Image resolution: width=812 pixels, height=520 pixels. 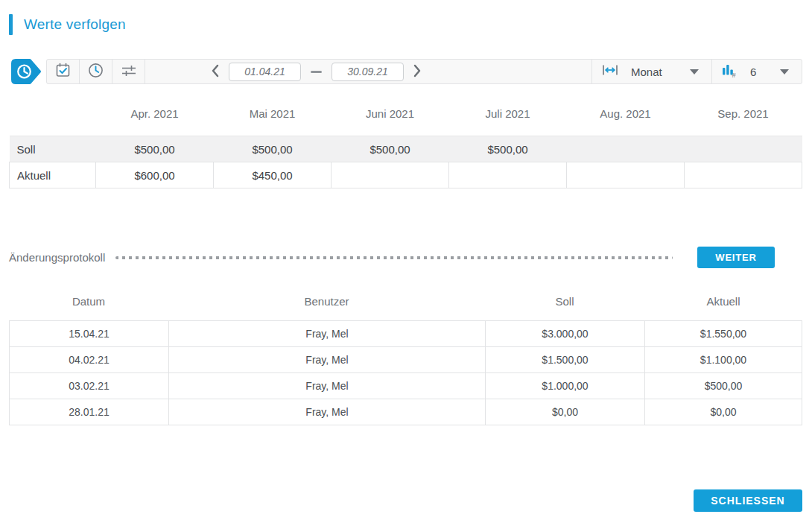 I want to click on range-icon, so click(x=610, y=72).